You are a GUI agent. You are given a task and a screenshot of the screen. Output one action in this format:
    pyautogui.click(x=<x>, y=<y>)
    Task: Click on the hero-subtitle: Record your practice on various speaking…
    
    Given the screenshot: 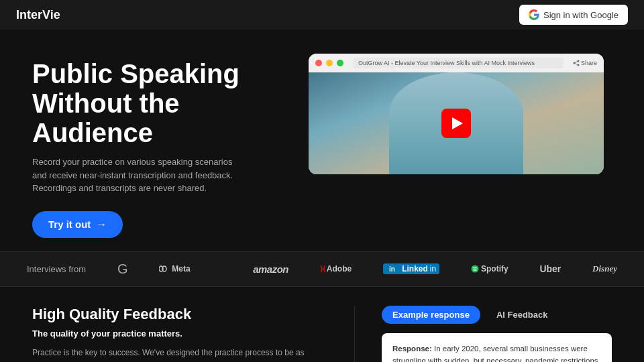 What is the action you would take?
    pyautogui.click(x=133, y=176)
    